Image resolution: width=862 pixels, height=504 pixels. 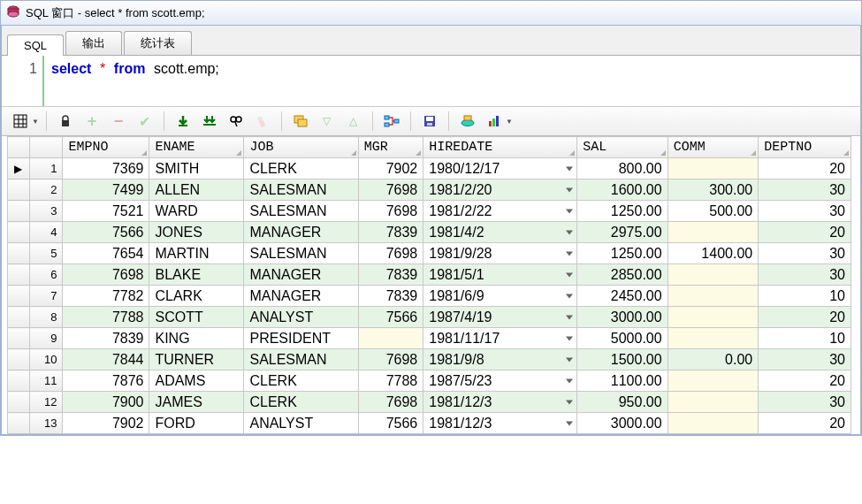 What do you see at coordinates (500, 317) in the screenshot?
I see `cell-hiredate: 1987/4/19` at bounding box center [500, 317].